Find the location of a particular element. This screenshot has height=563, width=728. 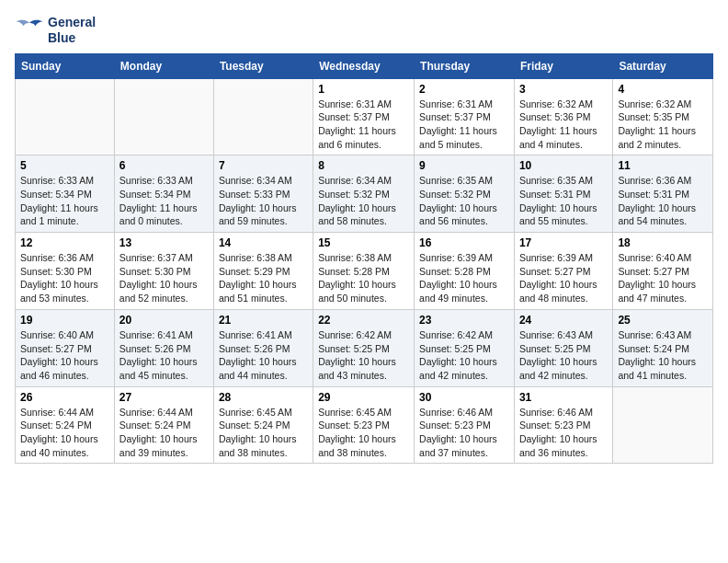

calendar-cell: 12Sunrise: 6:36 AM Sunset: 5:30 PM Dayli… is located at coordinates (65, 271).